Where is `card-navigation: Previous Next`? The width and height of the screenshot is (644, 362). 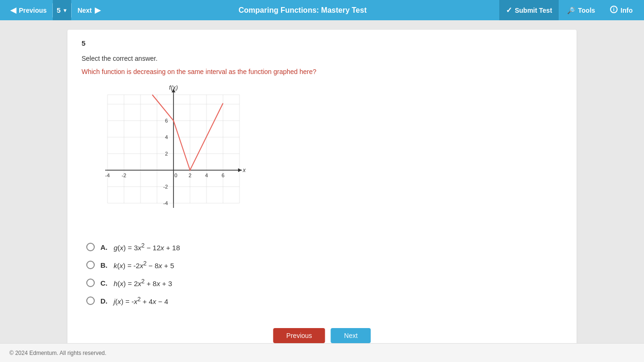 card-navigation: Previous Next is located at coordinates (322, 336).